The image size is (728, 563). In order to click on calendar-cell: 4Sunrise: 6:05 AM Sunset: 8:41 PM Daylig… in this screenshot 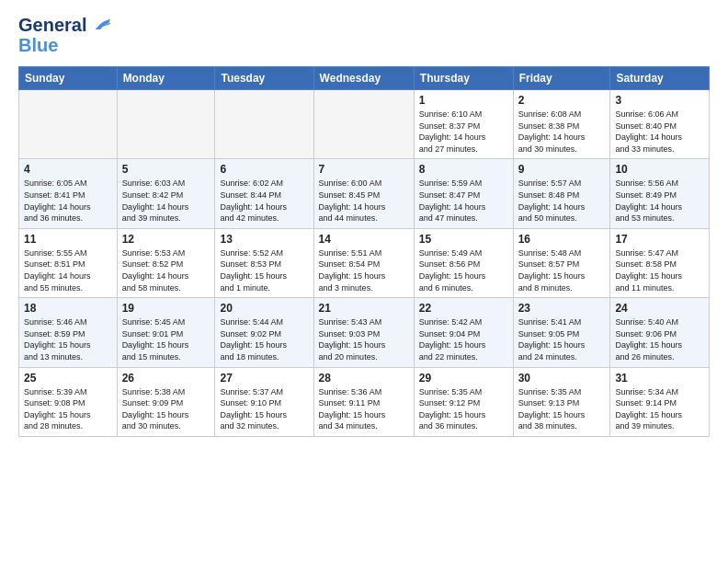, I will do `click(68, 193)`.